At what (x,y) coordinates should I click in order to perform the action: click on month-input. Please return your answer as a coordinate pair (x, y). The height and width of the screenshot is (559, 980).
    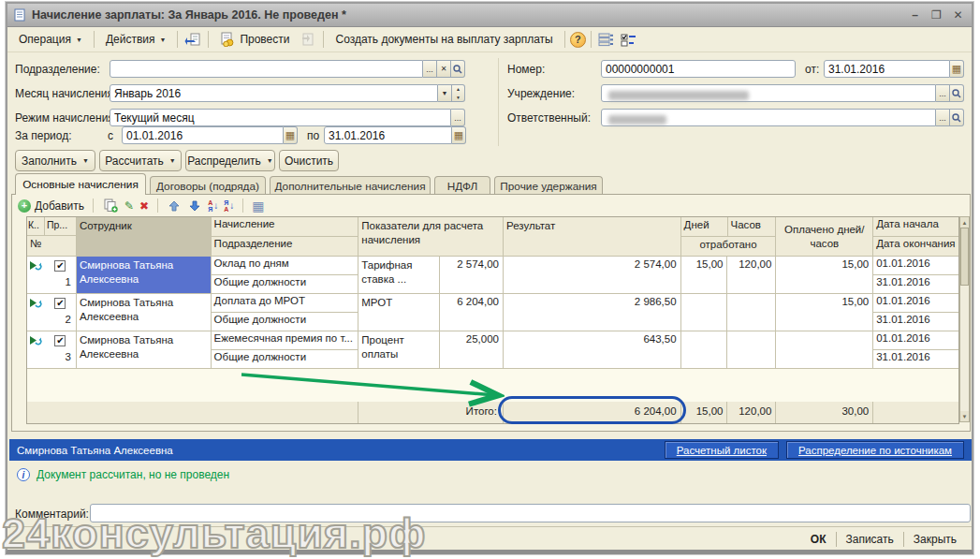
    Looking at the image, I should click on (273, 94).